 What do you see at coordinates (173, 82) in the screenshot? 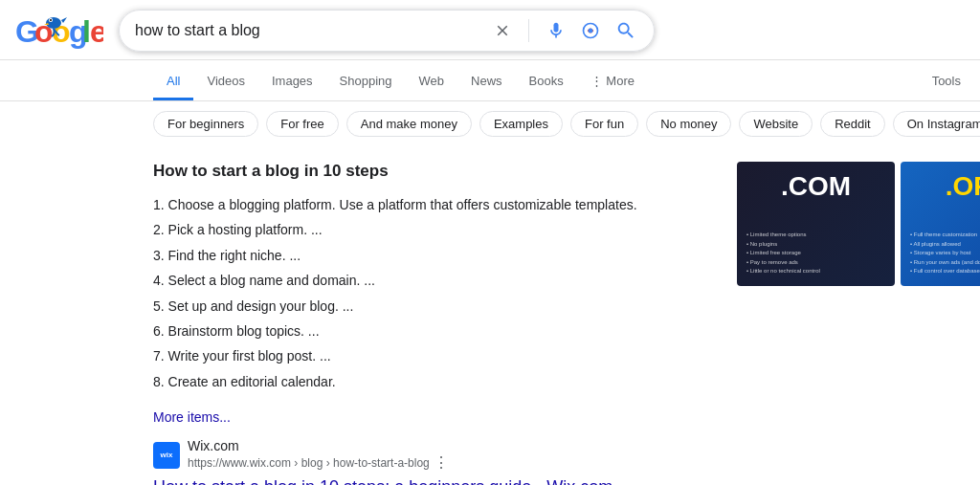
I see `tab-all: All` at bounding box center [173, 82].